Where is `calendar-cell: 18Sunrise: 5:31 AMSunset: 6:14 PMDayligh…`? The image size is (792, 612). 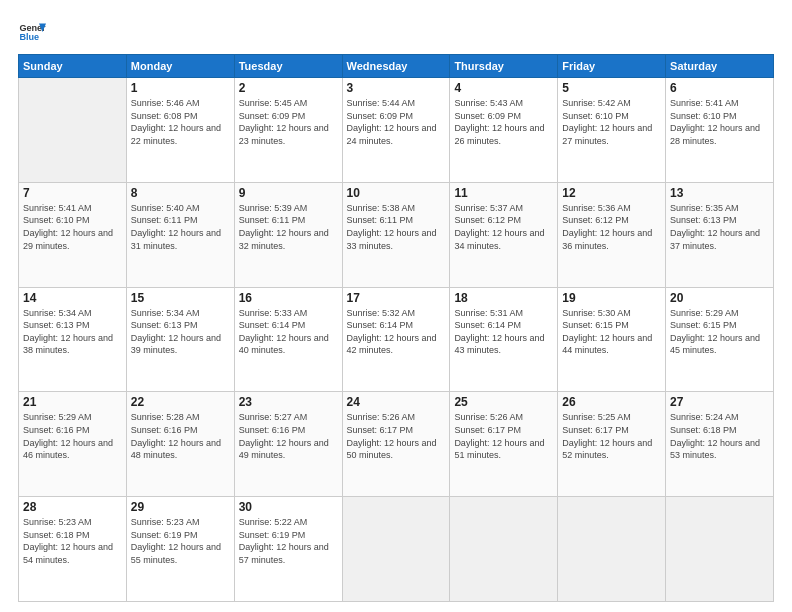
calendar-cell: 18Sunrise: 5:31 AMSunset: 6:14 PMDayligh… is located at coordinates (504, 340).